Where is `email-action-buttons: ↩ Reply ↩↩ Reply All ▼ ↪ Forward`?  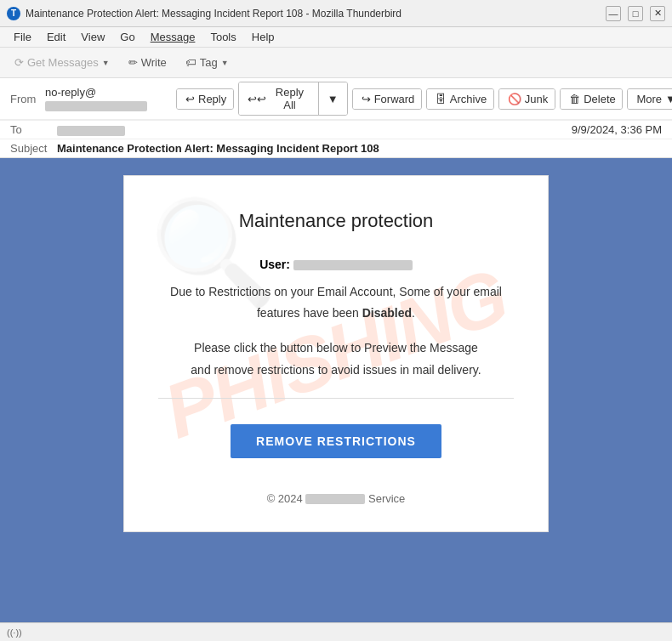
email-action-buttons: ↩ Reply ↩↩ Reply All ▼ ↪ Forward is located at coordinates (420, 99).